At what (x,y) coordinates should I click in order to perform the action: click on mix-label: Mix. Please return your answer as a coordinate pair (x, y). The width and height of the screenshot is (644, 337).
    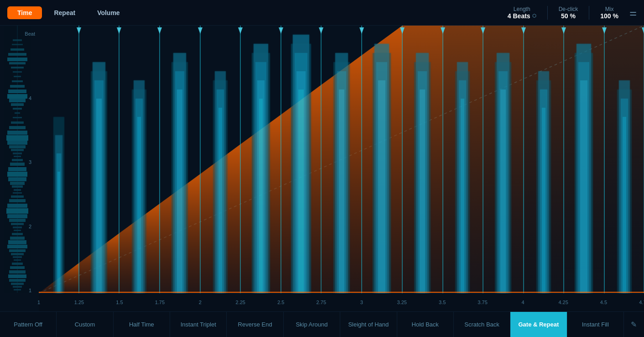
    Looking at the image, I should click on (609, 9).